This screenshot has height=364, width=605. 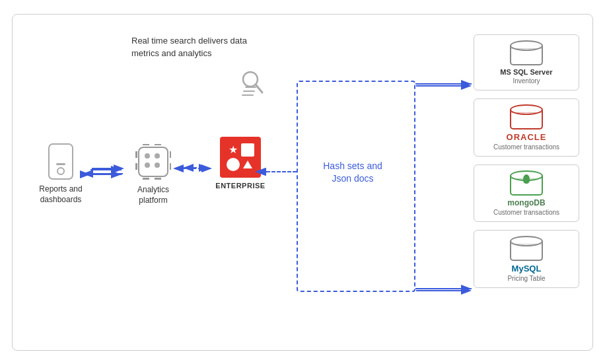 I want to click on db-oracle-cylinder, so click(x=526, y=117).